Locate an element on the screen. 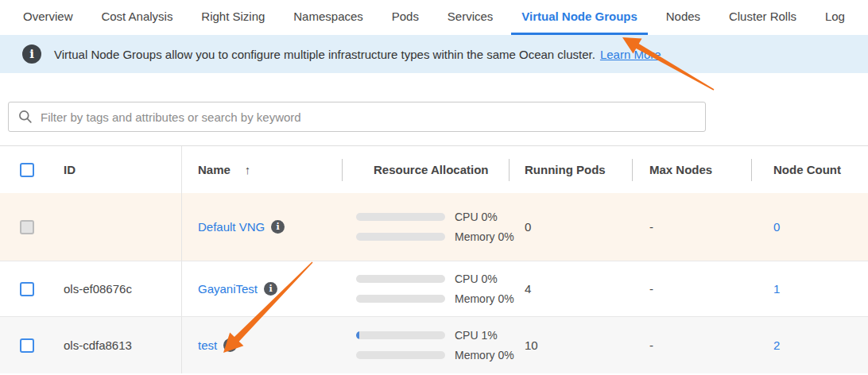 The height and width of the screenshot is (375, 868). tab-namespaces: Namespaces is located at coordinates (328, 17).